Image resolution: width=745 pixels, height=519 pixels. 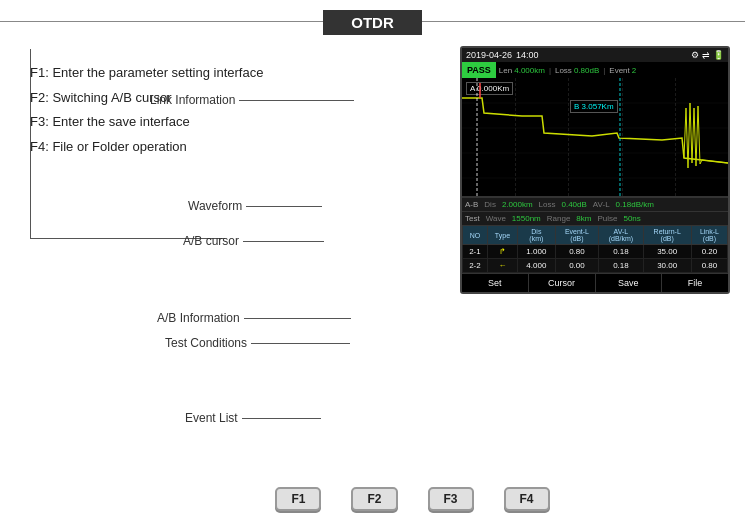 What do you see at coordinates (596, 252) in the screenshot?
I see `table-row: 2-1 ↱ 1.000 0.80 0.18 35.00 0.20` at bounding box center [596, 252].